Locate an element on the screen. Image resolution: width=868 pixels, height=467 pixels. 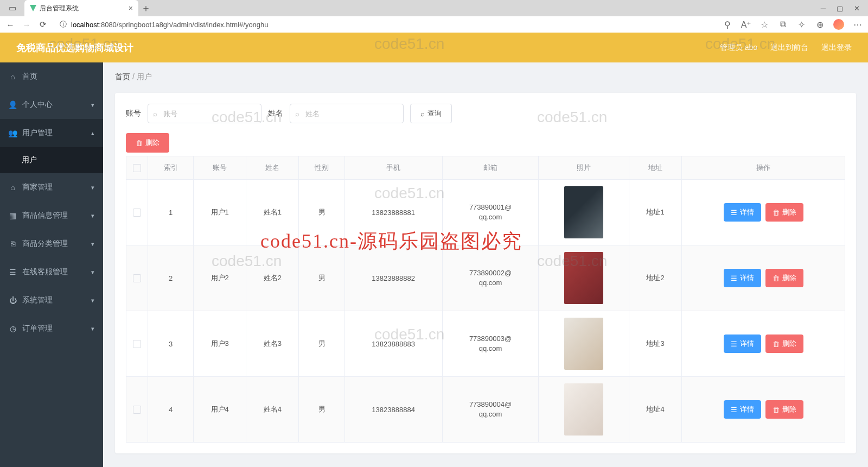
cell-address: 地址4 is located at coordinates (655, 409).